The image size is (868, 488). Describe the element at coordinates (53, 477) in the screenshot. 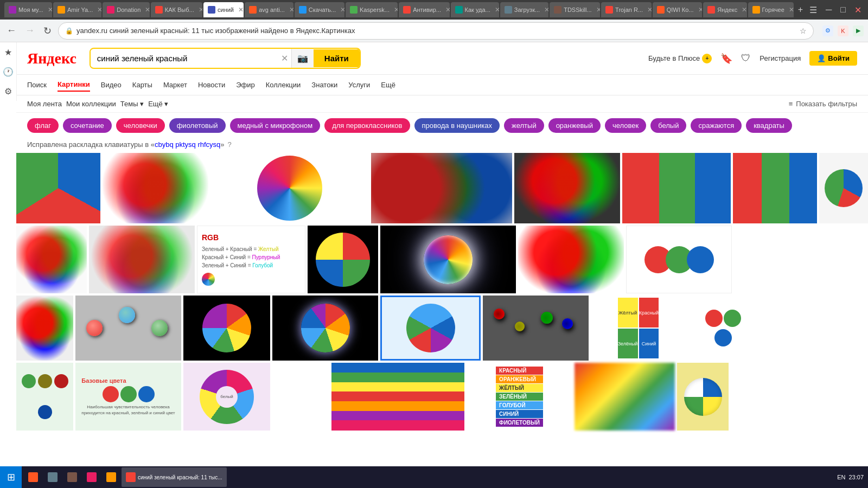

I see `taskbar-item-explorer` at that location.